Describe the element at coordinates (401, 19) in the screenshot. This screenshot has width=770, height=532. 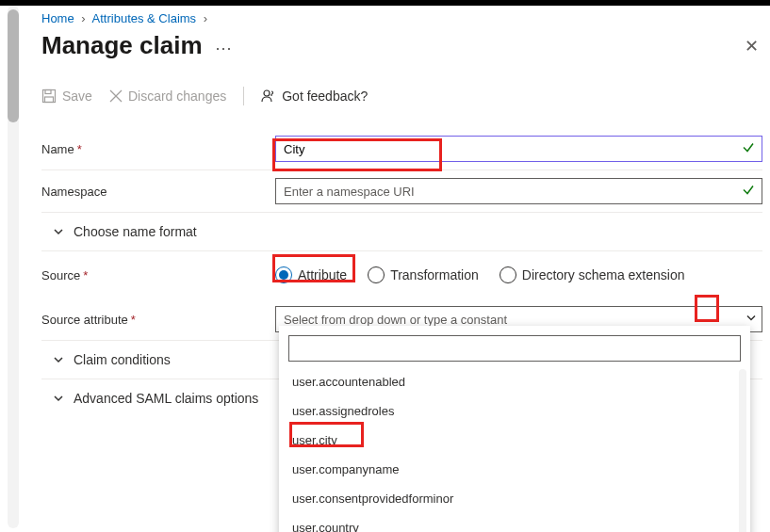
I see `breadcrumb: Home › Attributes & Claims ›` at that location.